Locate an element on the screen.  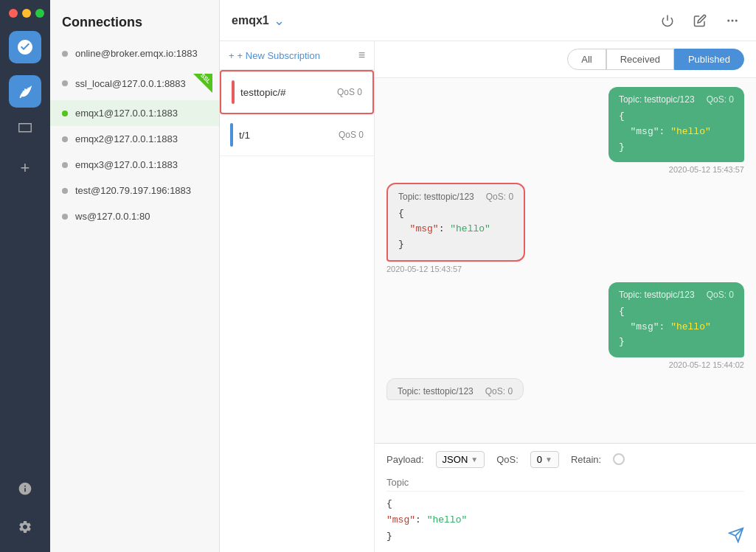
new-subscription-label: + New Subscription is located at coordinates (279, 56).